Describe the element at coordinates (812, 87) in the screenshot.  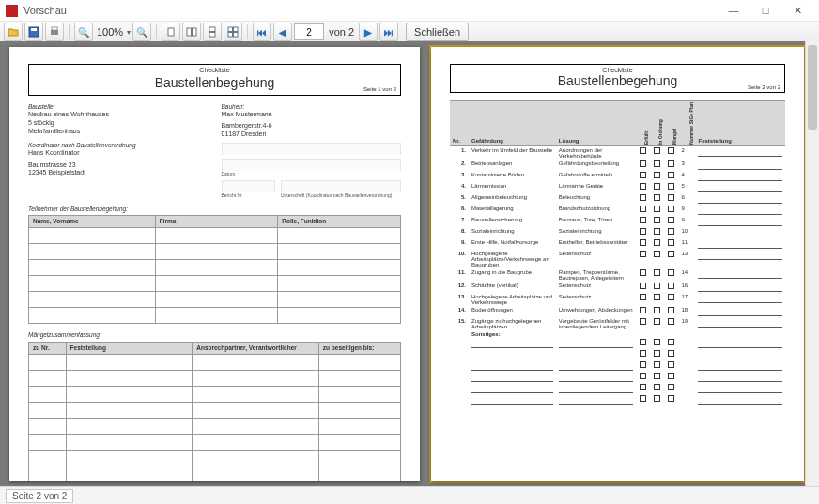
I see `scrollbar-thumb` at that location.